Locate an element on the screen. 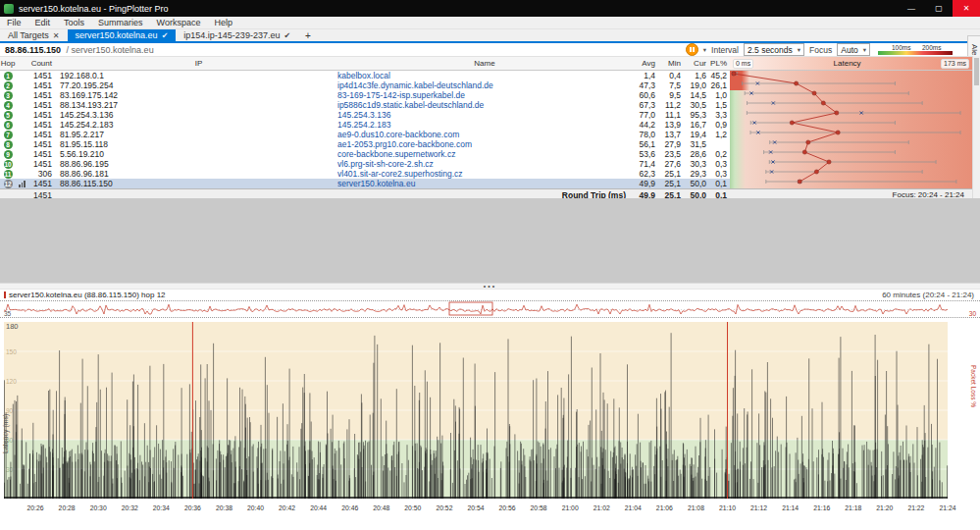  cell-cur: 14,5 is located at coordinates (696, 95).